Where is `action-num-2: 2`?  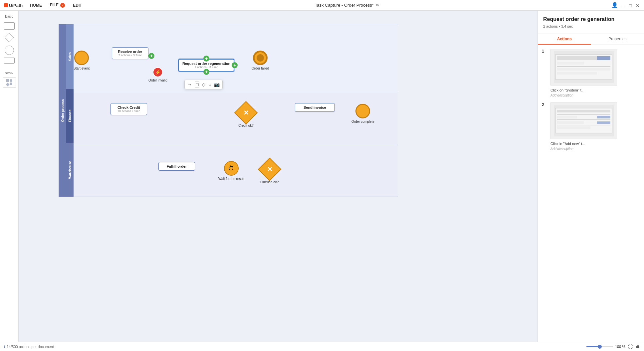 action-num-2: 2 is located at coordinates (544, 105).